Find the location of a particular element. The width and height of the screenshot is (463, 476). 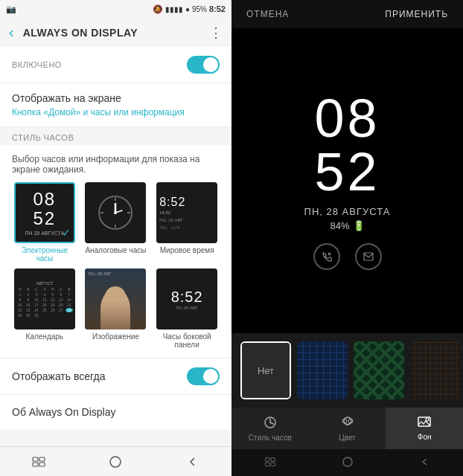

page-title: ALWAYS ON DISPLAY is located at coordinates (112, 33).